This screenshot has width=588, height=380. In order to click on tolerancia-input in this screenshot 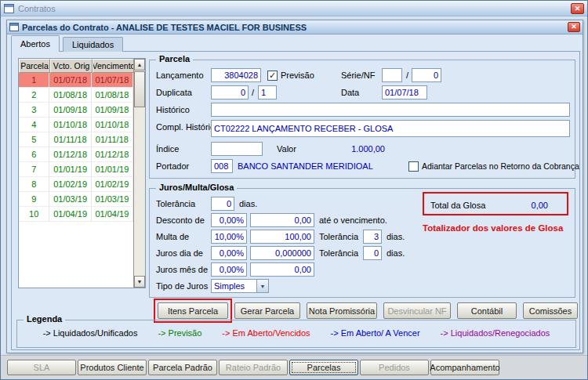, I will do `click(223, 204)`.